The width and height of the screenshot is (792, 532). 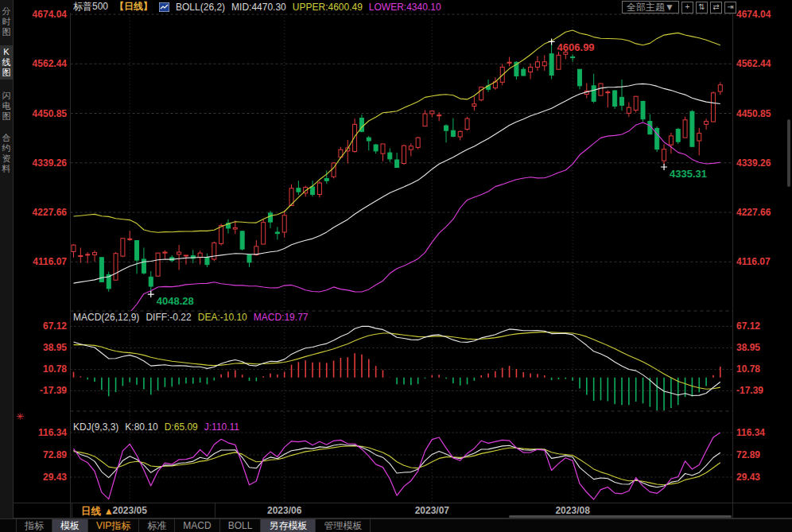 What do you see at coordinates (91, 6) in the screenshot?
I see `symbol-name: 标普500` at bounding box center [91, 6].